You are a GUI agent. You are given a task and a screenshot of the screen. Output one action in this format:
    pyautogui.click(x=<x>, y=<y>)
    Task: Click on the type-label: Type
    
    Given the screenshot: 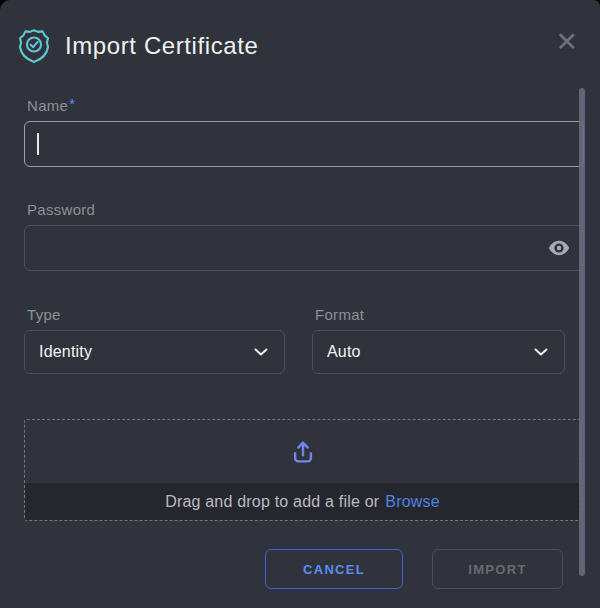 What is the action you would take?
    pyautogui.click(x=156, y=314)
    